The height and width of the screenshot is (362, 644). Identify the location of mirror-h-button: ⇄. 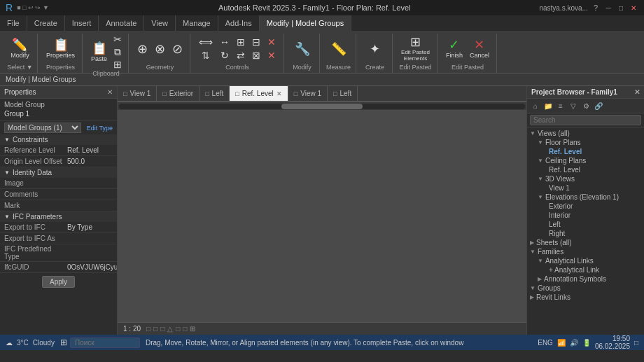
(241, 55).